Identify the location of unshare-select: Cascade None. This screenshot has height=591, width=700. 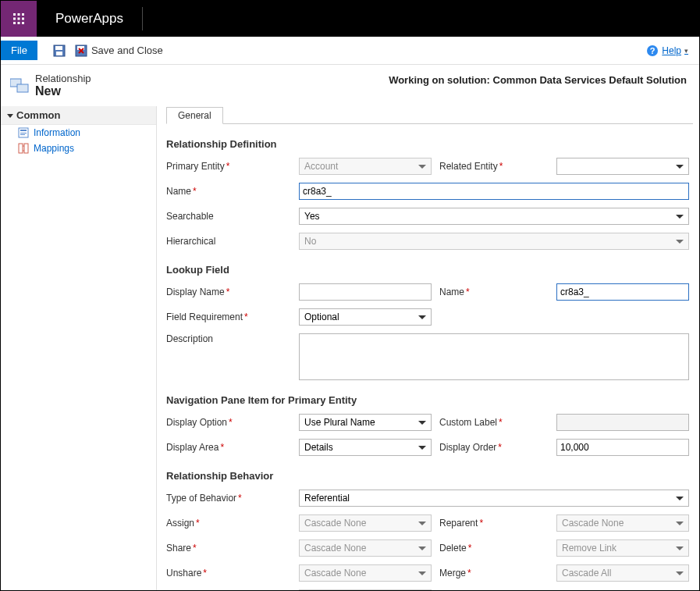
(365, 573).